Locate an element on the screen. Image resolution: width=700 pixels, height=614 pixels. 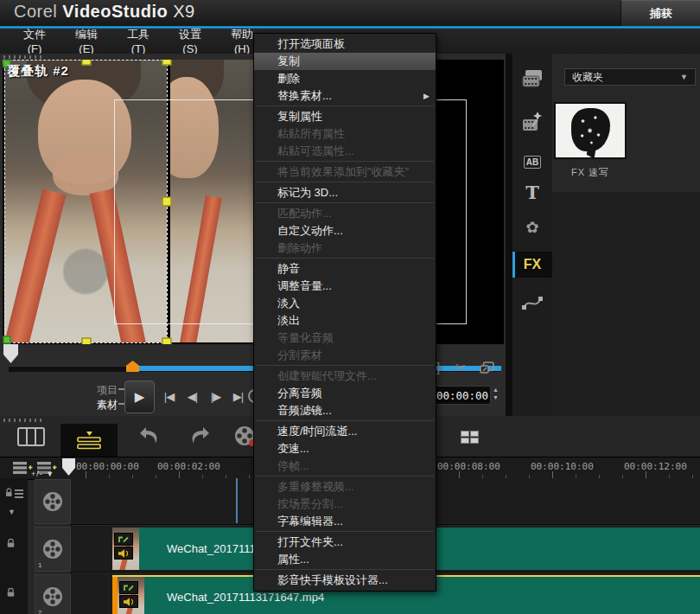
context-menu-item-label: 打开选项面板 is located at coordinates (311, 43).